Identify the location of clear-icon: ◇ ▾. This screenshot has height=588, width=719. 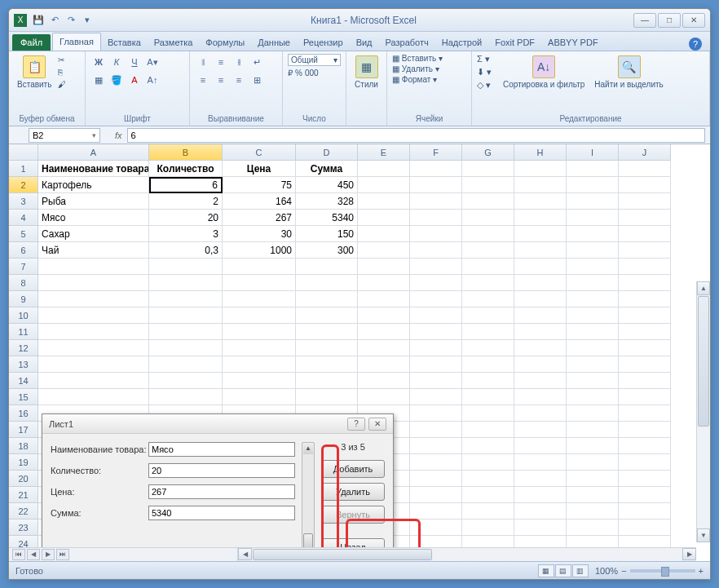
(484, 85).